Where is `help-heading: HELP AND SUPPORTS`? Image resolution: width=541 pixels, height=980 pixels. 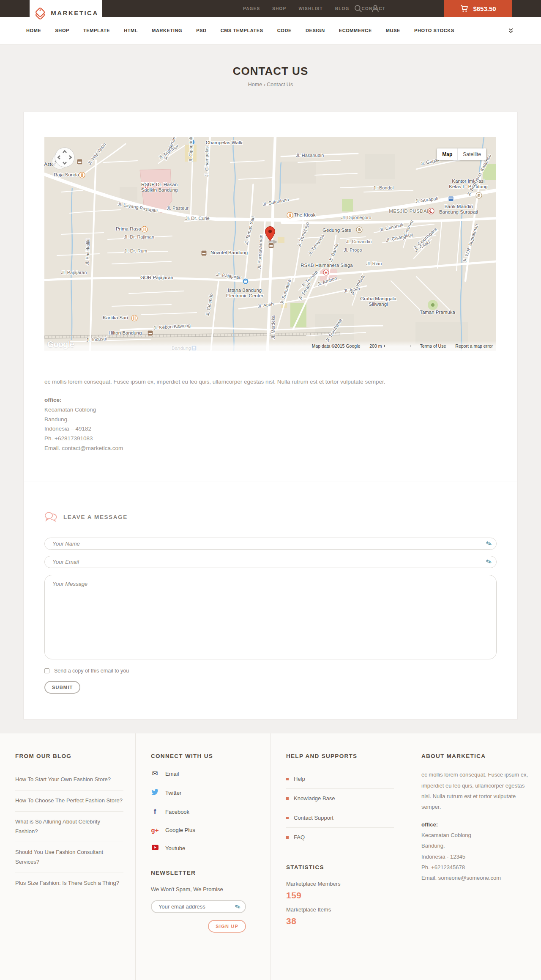
help-heading: HELP AND SUPPORTS is located at coordinates (340, 756).